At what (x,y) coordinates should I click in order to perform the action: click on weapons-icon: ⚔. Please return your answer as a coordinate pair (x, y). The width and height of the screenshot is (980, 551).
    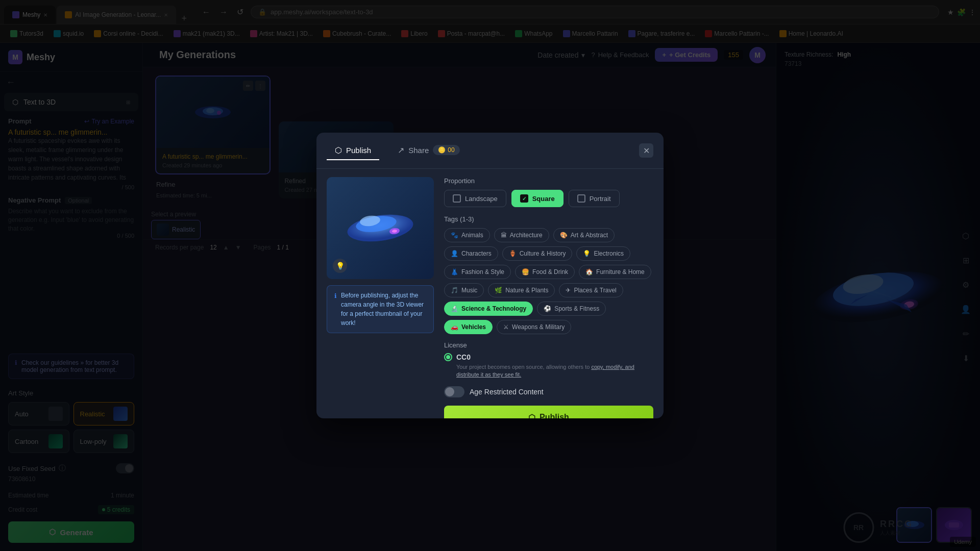
    Looking at the image, I should click on (506, 327).